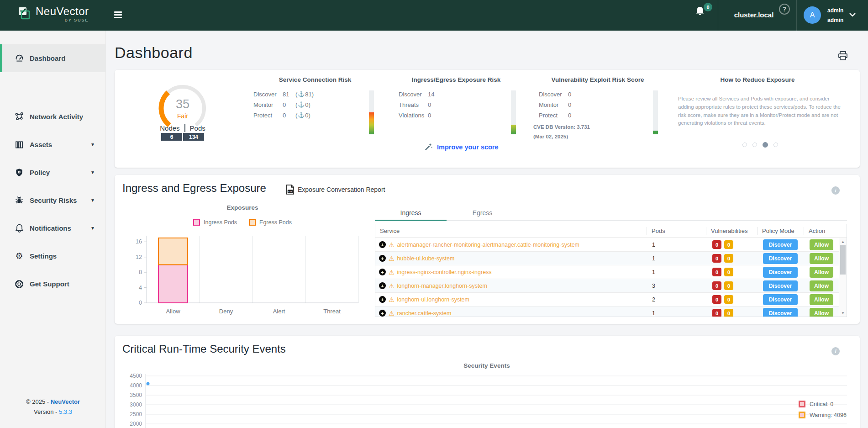 Image resolution: width=868 pixels, height=428 pixels. I want to click on service-link: rancher.cattle-system, so click(425, 313).